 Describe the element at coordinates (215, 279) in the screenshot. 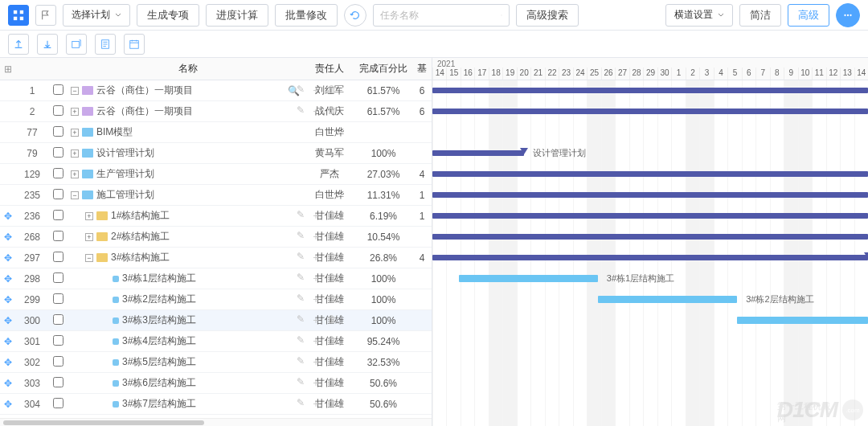

I see `table-row: ✥ 298 3#栋1层结构施工 ✎ ＋ 🗑 甘佳雄 100%` at that location.